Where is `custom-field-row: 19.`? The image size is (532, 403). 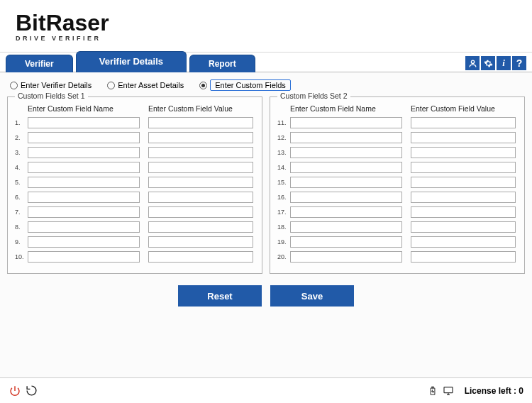
custom-field-row: 19. is located at coordinates (397, 242).